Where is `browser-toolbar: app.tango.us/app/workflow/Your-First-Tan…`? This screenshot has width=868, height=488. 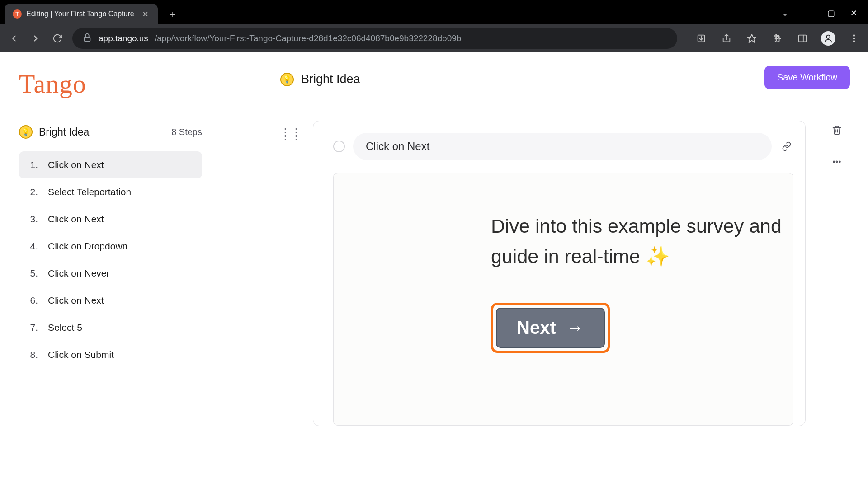
browser-toolbar: app.tango.us/app/workflow/Your-First-Tan… is located at coordinates (434, 38).